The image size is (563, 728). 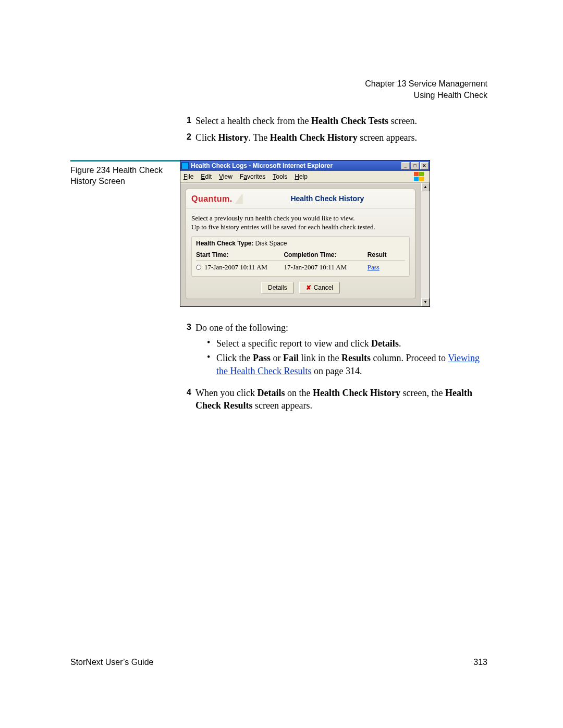 What do you see at coordinates (341, 352) in the screenshot?
I see `step-text: Do one of the following:•Select a specif…` at bounding box center [341, 352].